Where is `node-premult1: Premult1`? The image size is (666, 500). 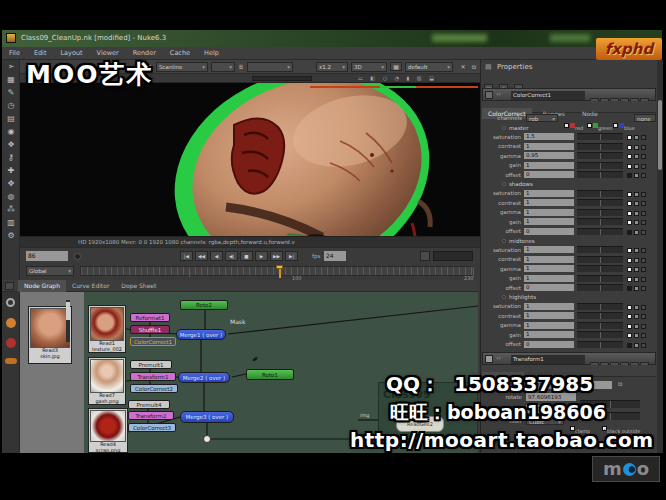
node-premult1: Premult1 is located at coordinates (151, 364).